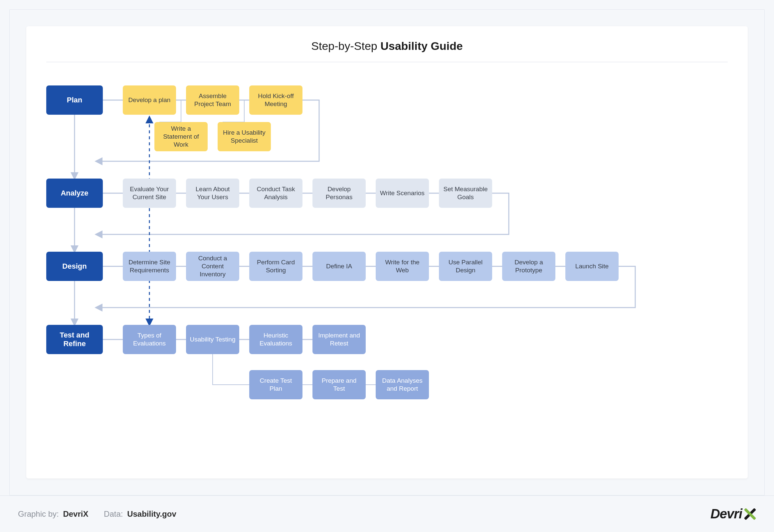 The image size is (774, 532). What do you see at coordinates (213, 266) in the screenshot?
I see `node-content-inventory: Conduct a Content Inventory` at bounding box center [213, 266].